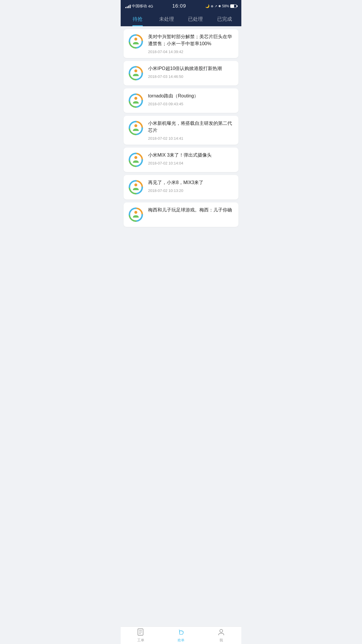 This screenshot has height=644, width=362. What do you see at coordinates (191, 183) in the screenshot?
I see `news-title: 再见了，小米8，MIX3来了` at bounding box center [191, 183].